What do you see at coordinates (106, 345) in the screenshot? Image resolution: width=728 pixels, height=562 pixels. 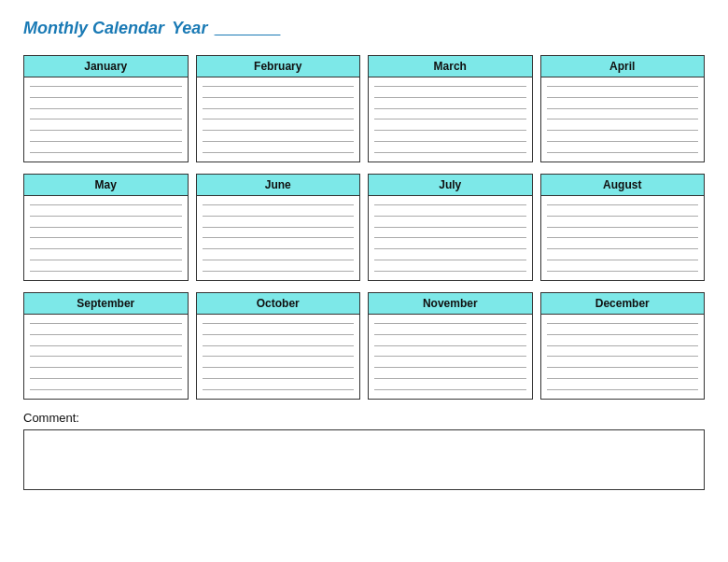 I see `month-box-september: September` at bounding box center [106, 345].